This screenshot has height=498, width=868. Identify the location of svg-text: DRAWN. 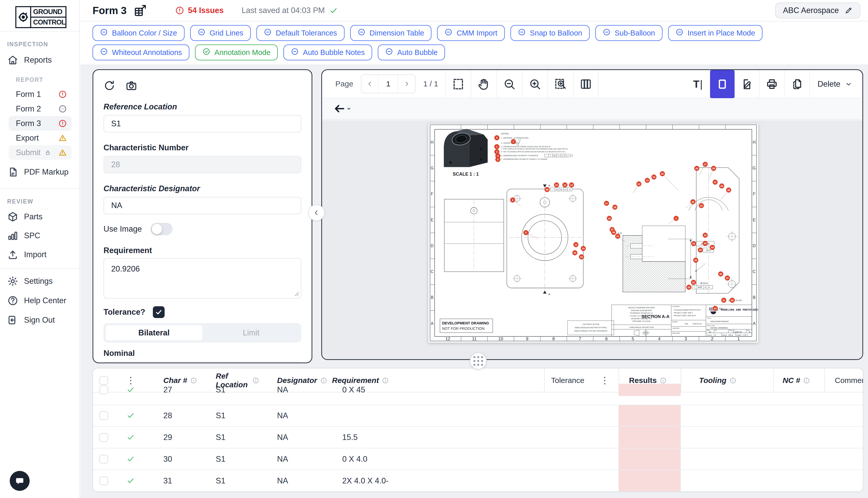
(675, 322).